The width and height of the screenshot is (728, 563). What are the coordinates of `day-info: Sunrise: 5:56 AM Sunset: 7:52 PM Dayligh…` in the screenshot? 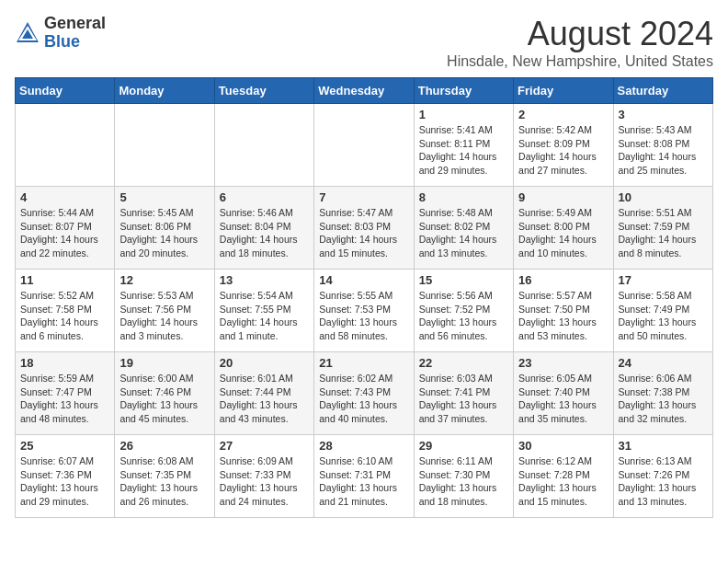 It's located at (463, 316).